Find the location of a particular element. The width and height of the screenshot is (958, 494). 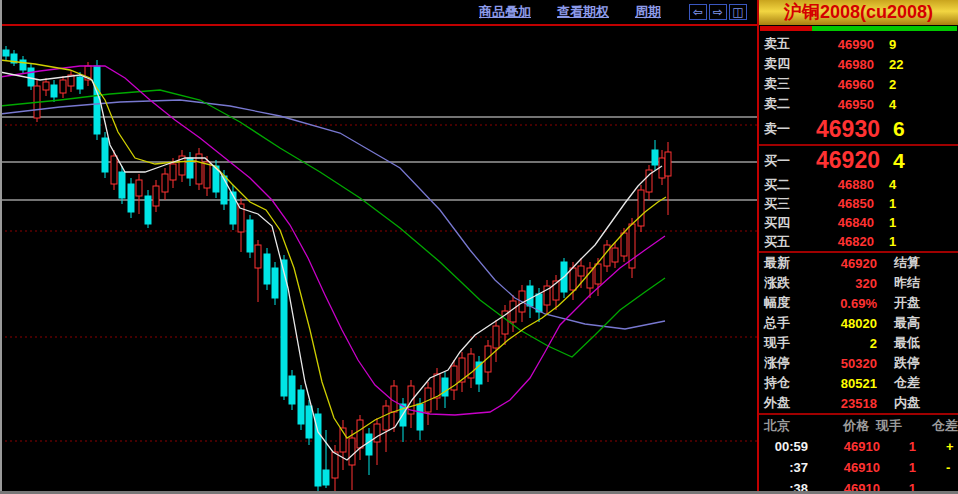

stat-row-0: 最新46920结算 is located at coordinates (858, 263).